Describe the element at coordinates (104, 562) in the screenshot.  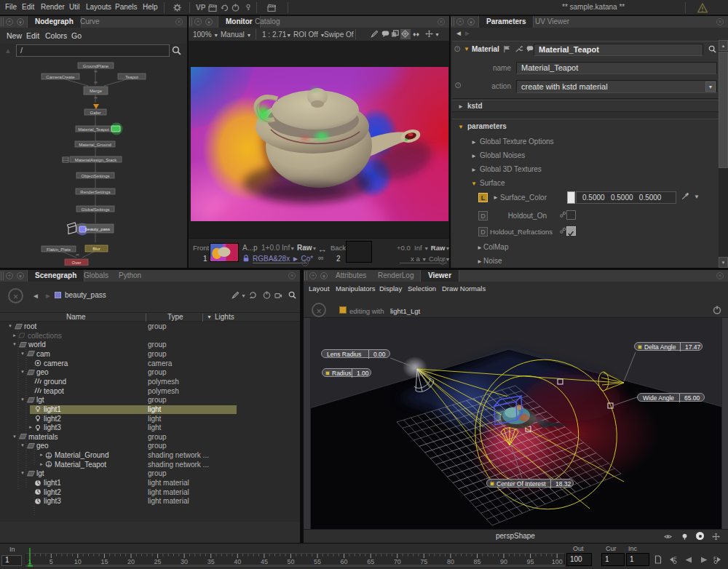
I see `svg-text: 15` at that location.